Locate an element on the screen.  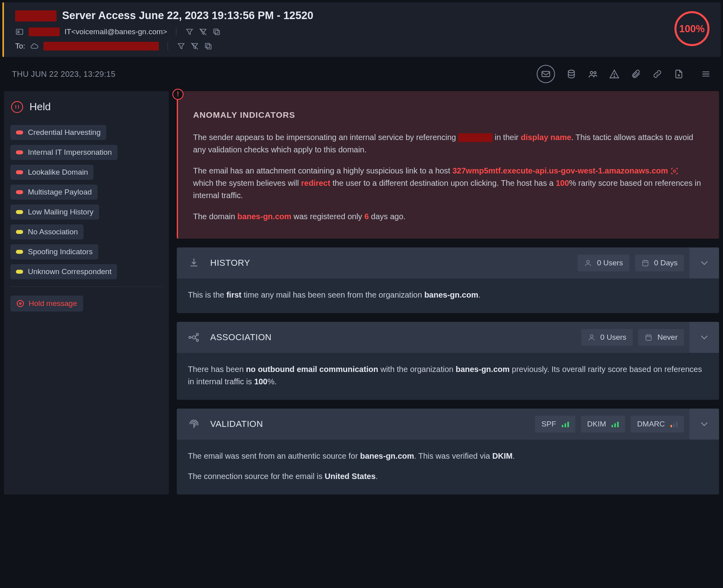
scan-icon is located at coordinates (674, 171).